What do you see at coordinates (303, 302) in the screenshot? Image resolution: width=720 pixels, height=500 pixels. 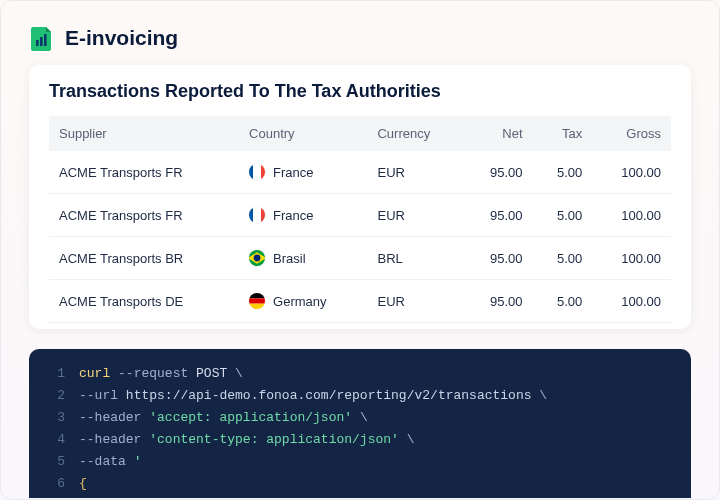 I see `cell-country: Germany` at bounding box center [303, 302].